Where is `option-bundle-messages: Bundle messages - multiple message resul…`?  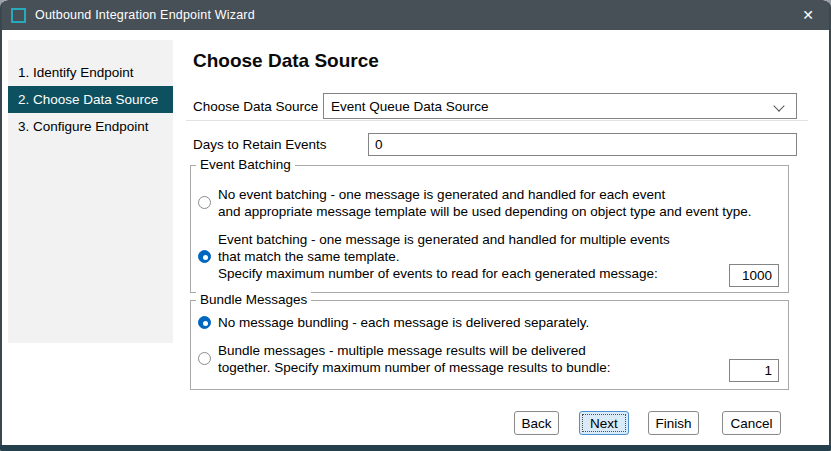
option-bundle-messages: Bundle messages - multiple message resul… is located at coordinates (486, 359).